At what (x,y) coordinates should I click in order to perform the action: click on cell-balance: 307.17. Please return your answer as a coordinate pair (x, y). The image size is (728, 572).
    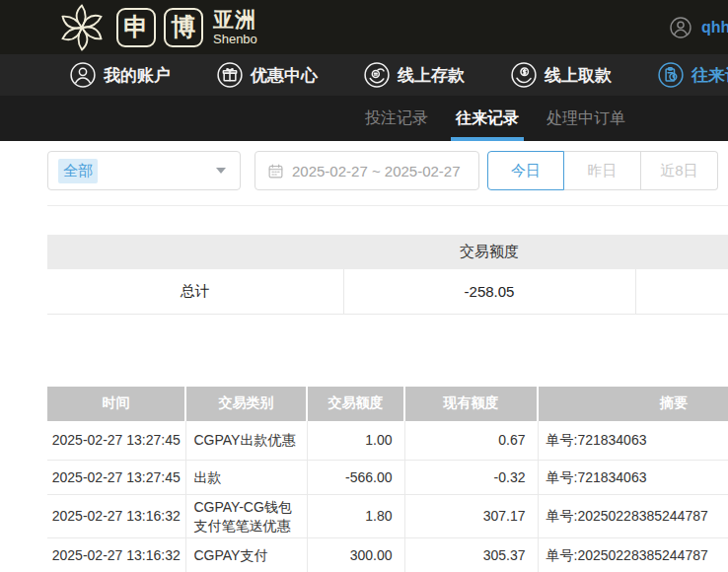
    Looking at the image, I should click on (472, 517).